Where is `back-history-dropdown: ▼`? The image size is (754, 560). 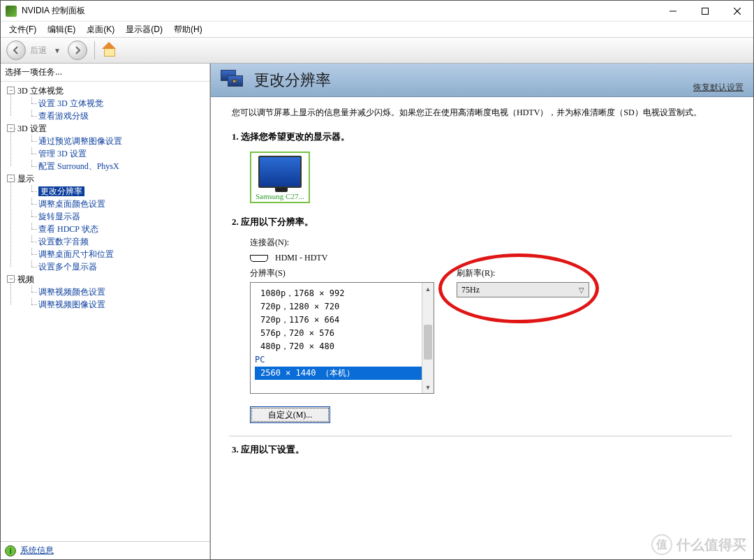
back-history-dropdown: ▼ is located at coordinates (57, 50).